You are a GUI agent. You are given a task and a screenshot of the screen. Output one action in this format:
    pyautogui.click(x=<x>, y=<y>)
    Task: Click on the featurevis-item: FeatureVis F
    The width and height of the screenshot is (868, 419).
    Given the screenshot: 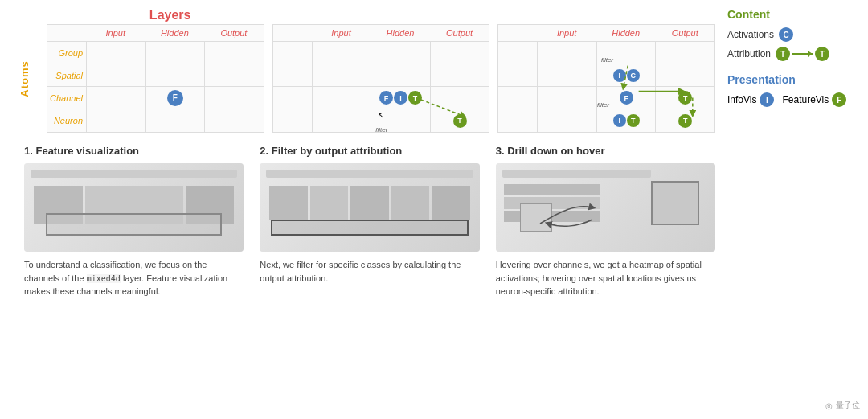 What is the action you would take?
    pyautogui.click(x=814, y=100)
    